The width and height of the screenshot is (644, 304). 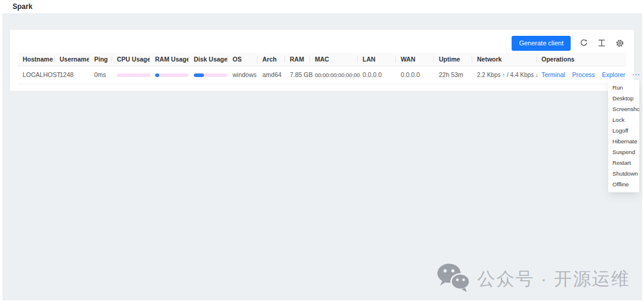 What do you see at coordinates (36, 59) in the screenshot?
I see `column-header-hostname: Hostname` at bounding box center [36, 59].